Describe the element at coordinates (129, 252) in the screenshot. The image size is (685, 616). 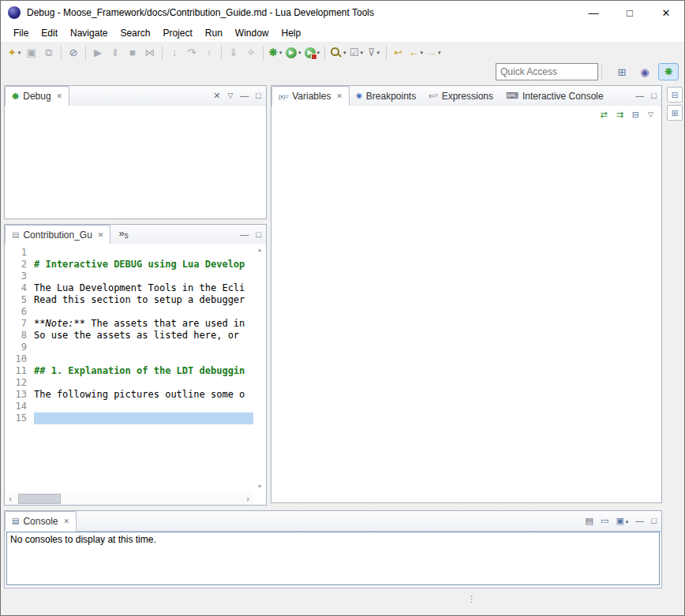
I see `editor-line: 1` at that location.